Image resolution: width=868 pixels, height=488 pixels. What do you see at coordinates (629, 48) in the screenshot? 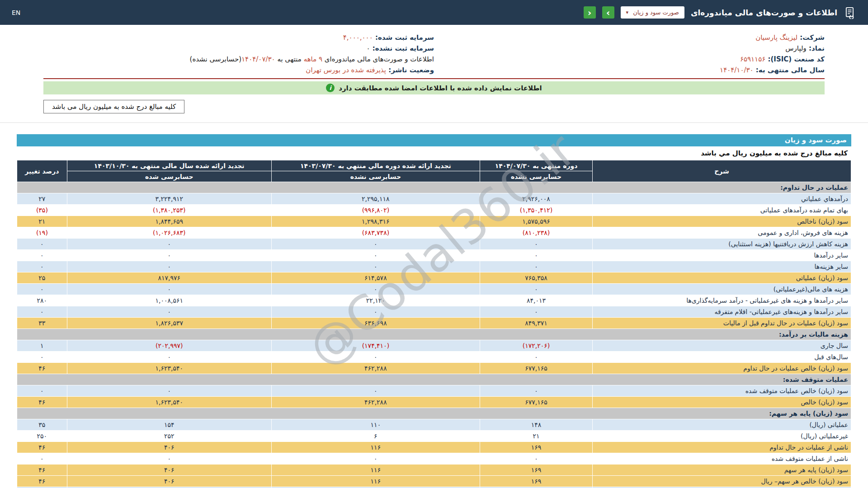
I see `info-row: نماد: ولپارس` at bounding box center [629, 48].